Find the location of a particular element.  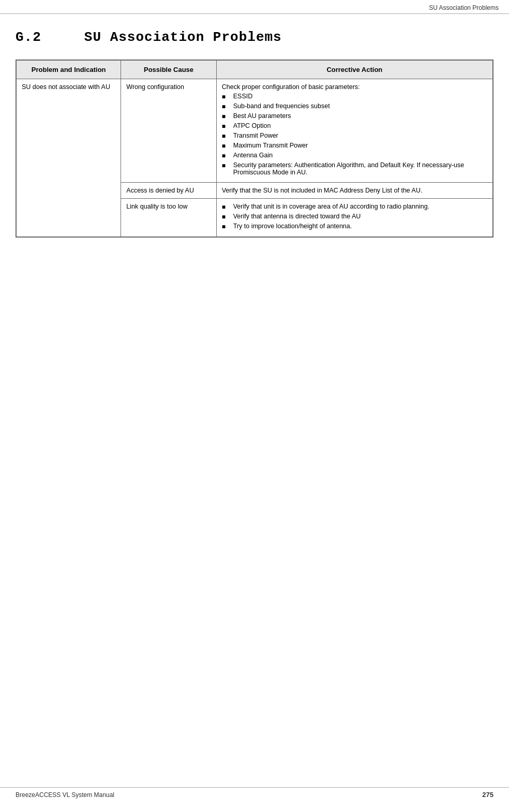

list-item-text: Security parameters: Authentication Algo… is located at coordinates (360, 169).